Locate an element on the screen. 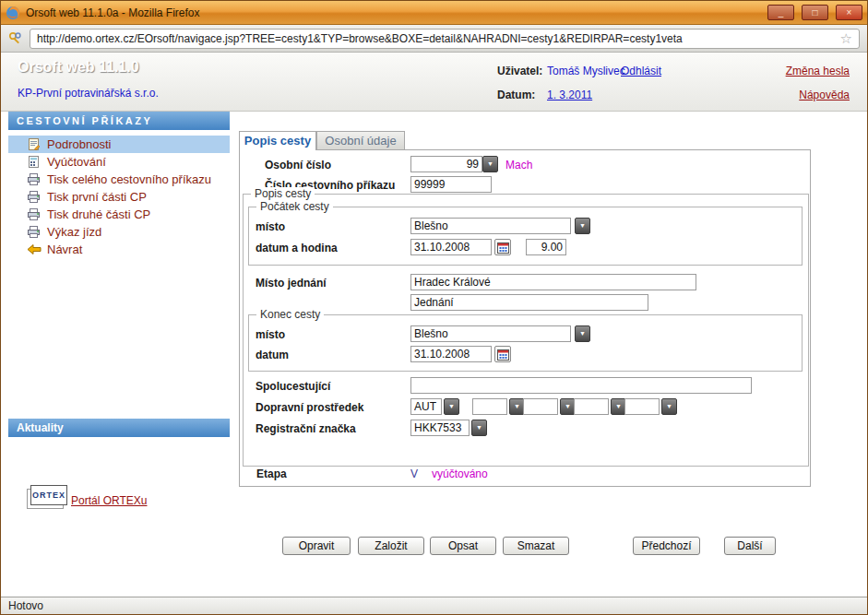 This screenshot has height=615, width=868. stage-status: vyúčtováno is located at coordinates (459, 474).